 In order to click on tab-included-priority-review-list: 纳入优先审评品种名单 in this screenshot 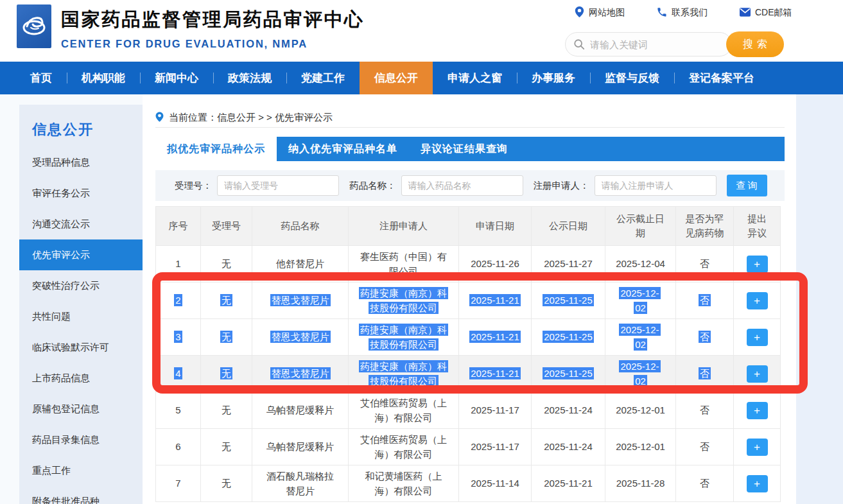, I will do `click(343, 149)`.